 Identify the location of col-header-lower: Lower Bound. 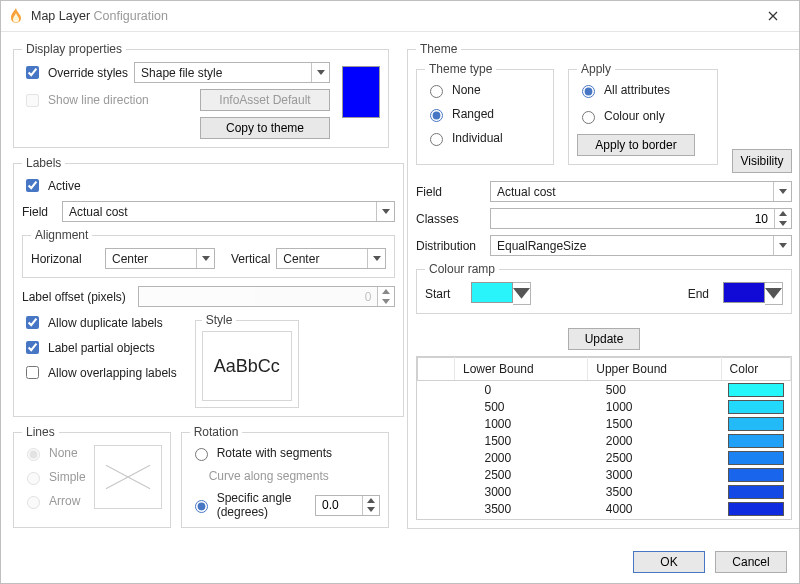
(522, 370).